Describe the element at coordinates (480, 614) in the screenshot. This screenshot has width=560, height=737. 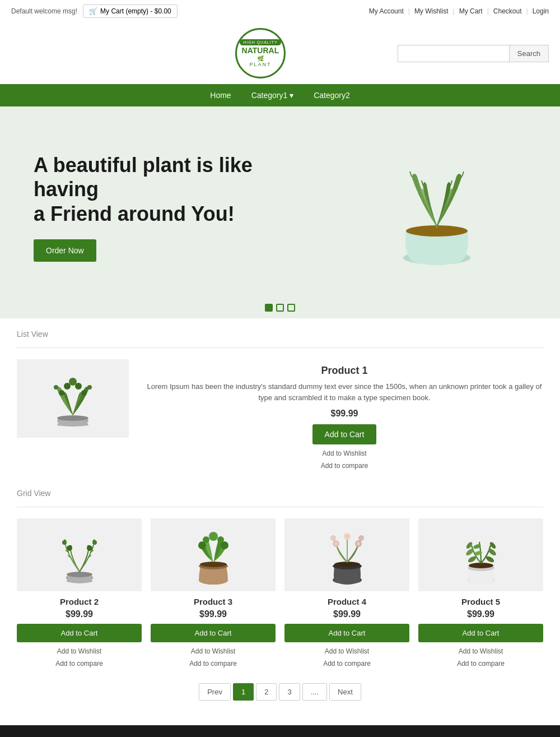
I see `product5-price: $99.99` at that location.